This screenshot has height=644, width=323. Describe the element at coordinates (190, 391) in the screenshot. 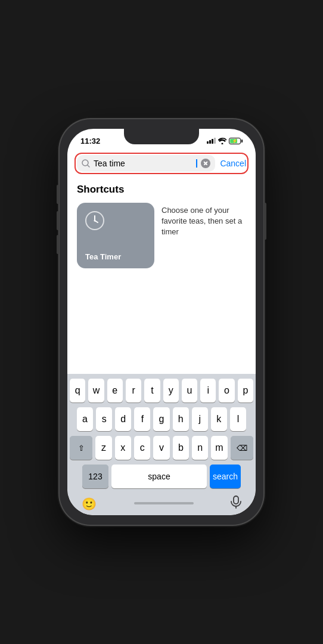

I see `key-u: u` at that location.